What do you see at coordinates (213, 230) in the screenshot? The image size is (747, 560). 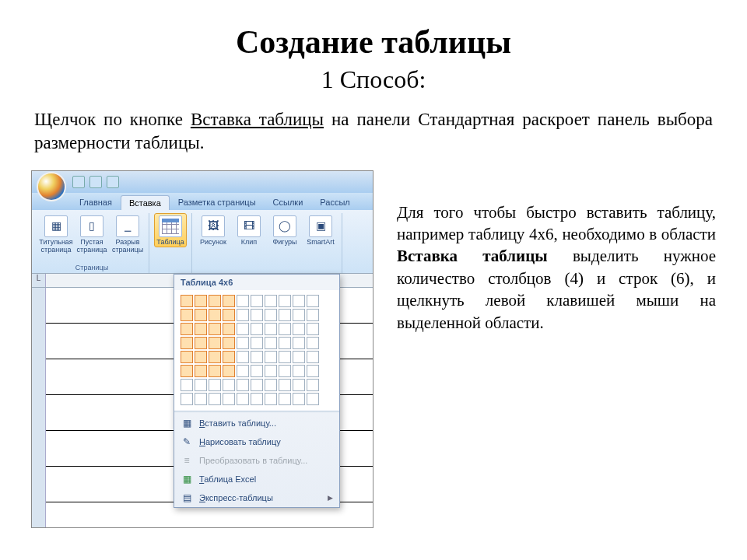 I see `picture-button: 🖼Рисунок` at bounding box center [213, 230].